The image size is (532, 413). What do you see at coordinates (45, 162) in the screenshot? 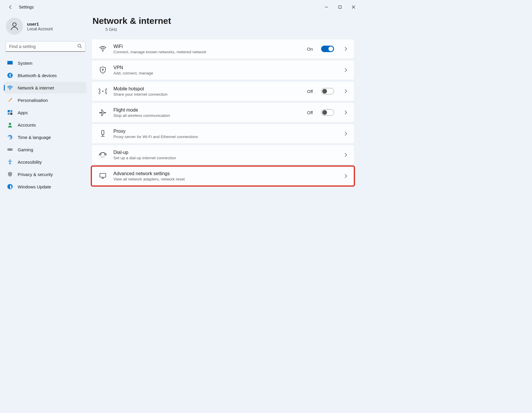
I see `sidebar-item-accessibility: Accessibility` at bounding box center [45, 162].